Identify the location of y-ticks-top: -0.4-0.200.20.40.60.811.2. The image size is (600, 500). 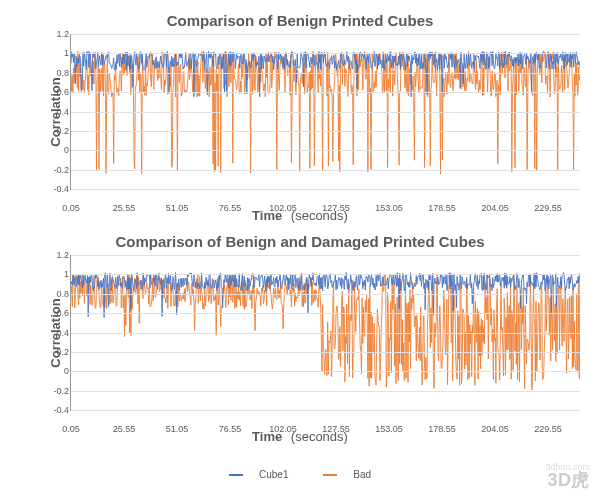
(55, 112).